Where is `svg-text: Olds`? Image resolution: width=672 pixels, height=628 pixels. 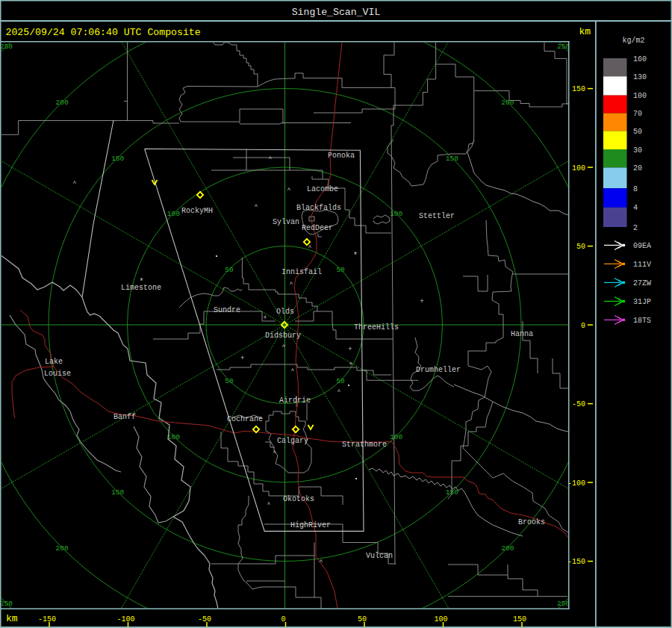 svg-text: Olds is located at coordinates (285, 312).